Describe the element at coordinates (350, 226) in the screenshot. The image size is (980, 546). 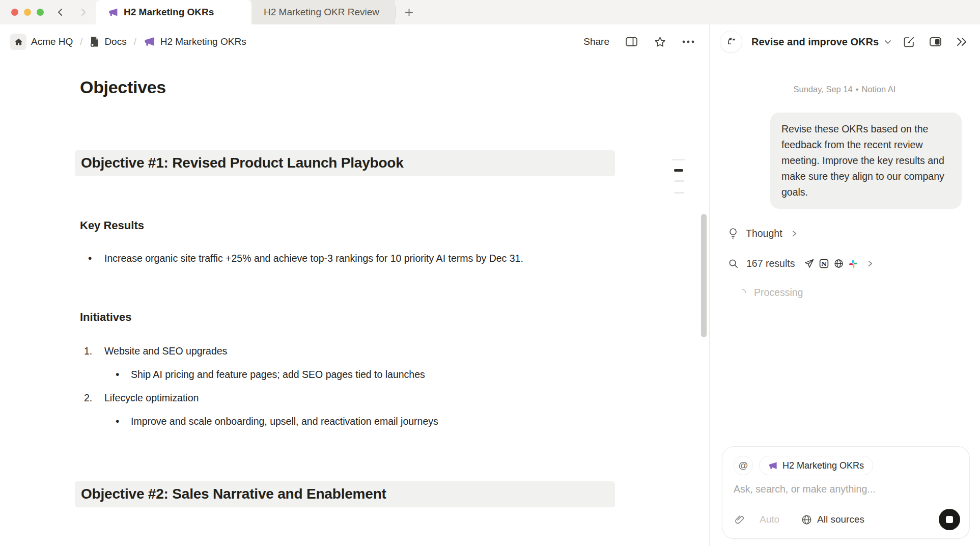
I see `key-results-heading: Key Results` at that location.